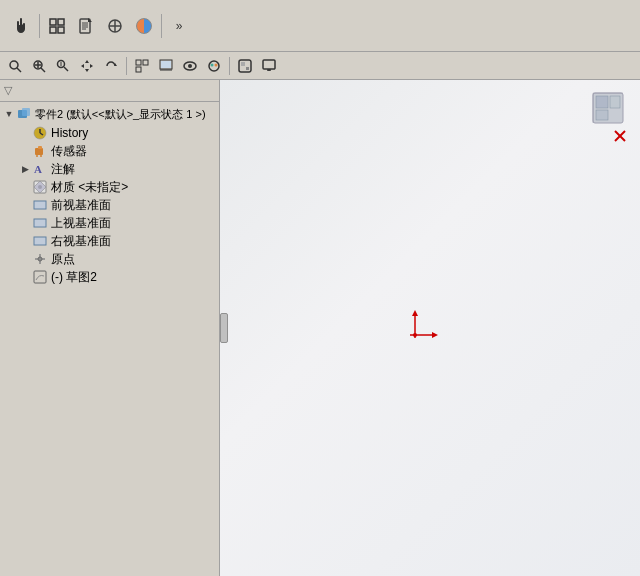 The height and width of the screenshot is (576, 640). I want to click on standard-views-icon, so click(142, 66).